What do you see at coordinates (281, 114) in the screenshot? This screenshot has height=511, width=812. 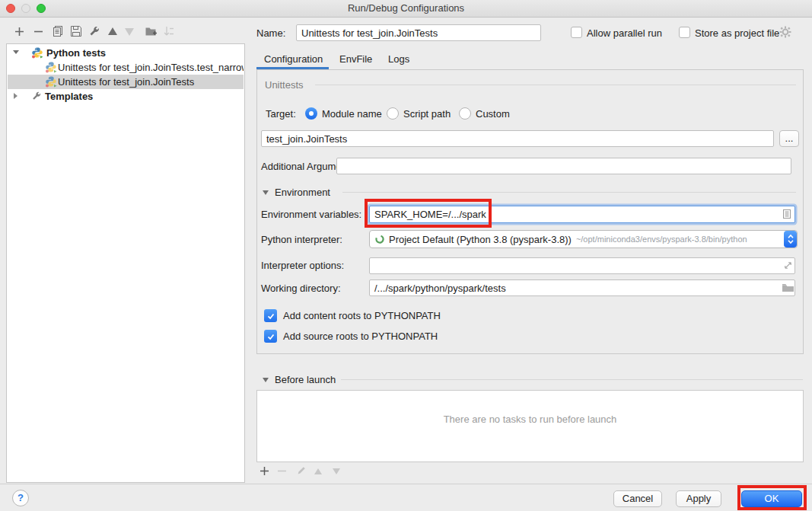 I see `target-label: Target:` at bounding box center [281, 114].